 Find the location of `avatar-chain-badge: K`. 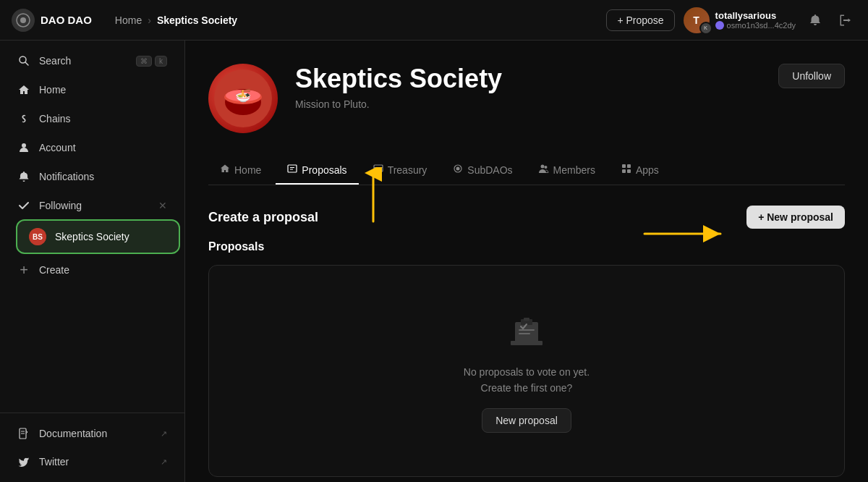

avatar-chain-badge: K is located at coordinates (706, 28).